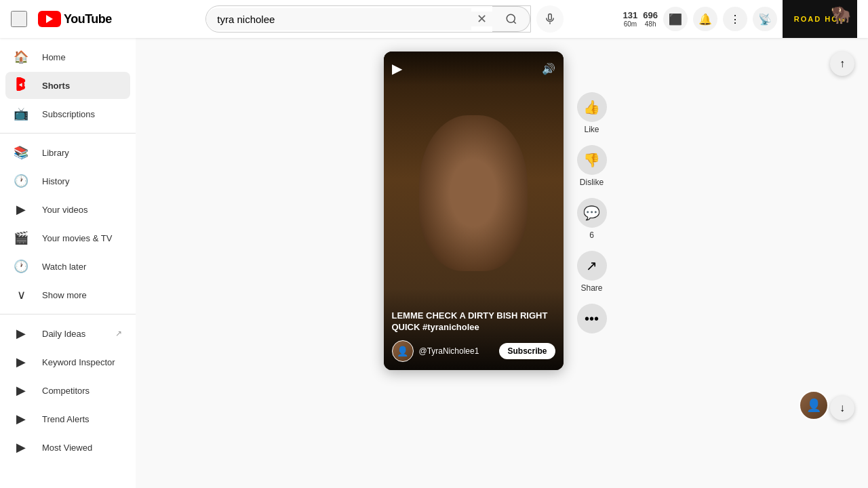 The width and height of the screenshot is (868, 488). I want to click on keyword-inspector-icon: ▶, so click(21, 362).